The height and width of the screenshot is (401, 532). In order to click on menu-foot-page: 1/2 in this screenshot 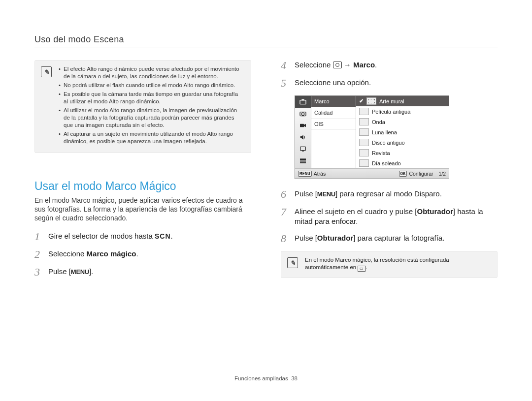, I will do `click(442, 174)`.